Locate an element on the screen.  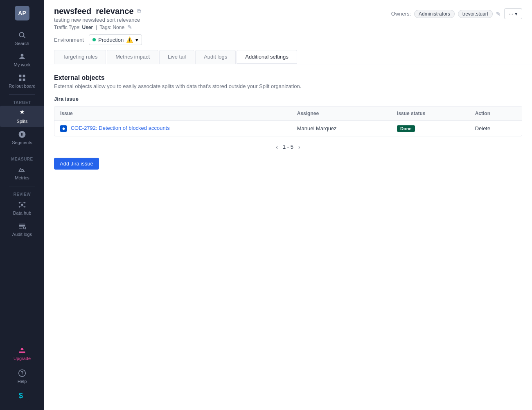
sidebar-item-audit-logs: Audit logs is located at coordinates (22, 229).